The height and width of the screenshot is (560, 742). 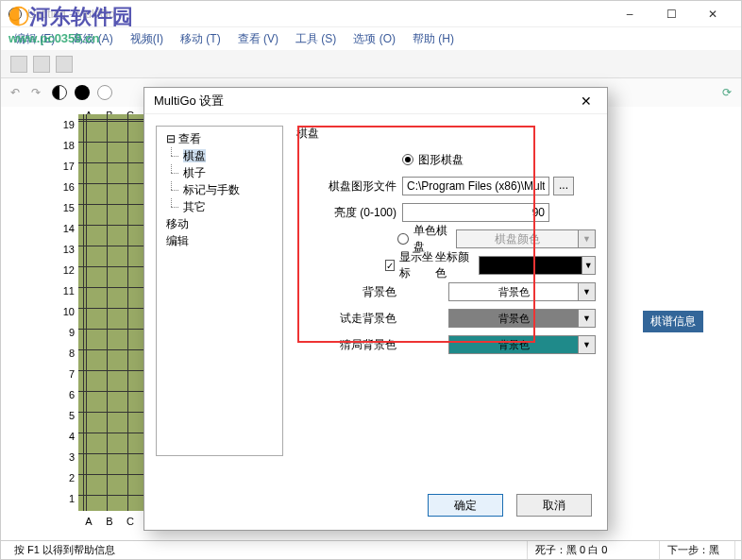 What do you see at coordinates (514, 292) in the screenshot?
I see `bg-color-swatch: 背景色` at bounding box center [514, 292].